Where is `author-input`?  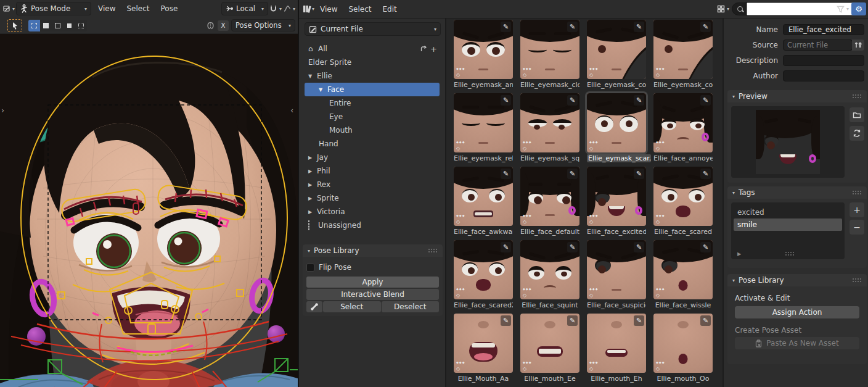
author-input is located at coordinates (824, 76).